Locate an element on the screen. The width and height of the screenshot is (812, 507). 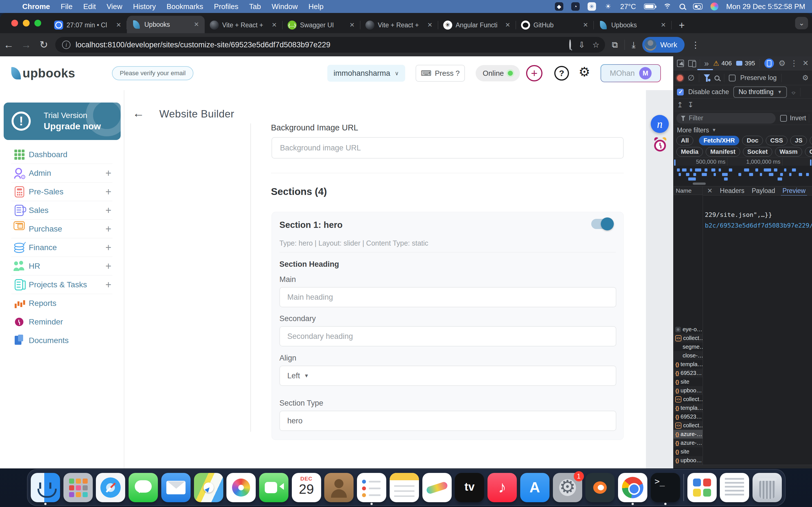
control-center-icon is located at coordinates (698, 7).